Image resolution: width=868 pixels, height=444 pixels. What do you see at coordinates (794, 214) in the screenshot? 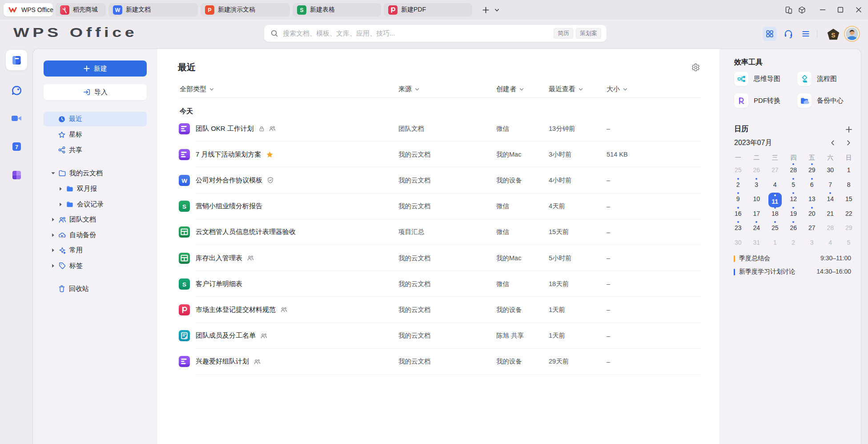
I see `calendar-day: 19` at bounding box center [794, 214].